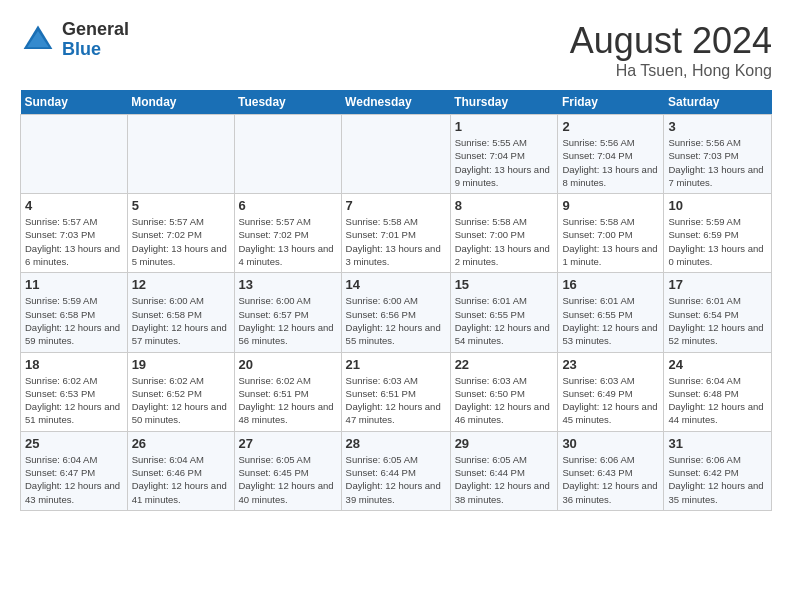  I want to click on day-number: 21, so click(396, 364).